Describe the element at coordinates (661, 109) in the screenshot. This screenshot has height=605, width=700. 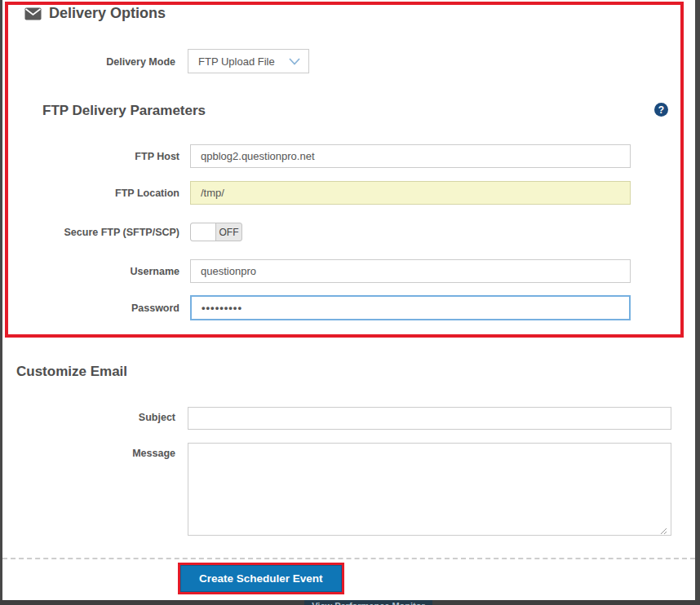
I see `help-icon: ?` at that location.